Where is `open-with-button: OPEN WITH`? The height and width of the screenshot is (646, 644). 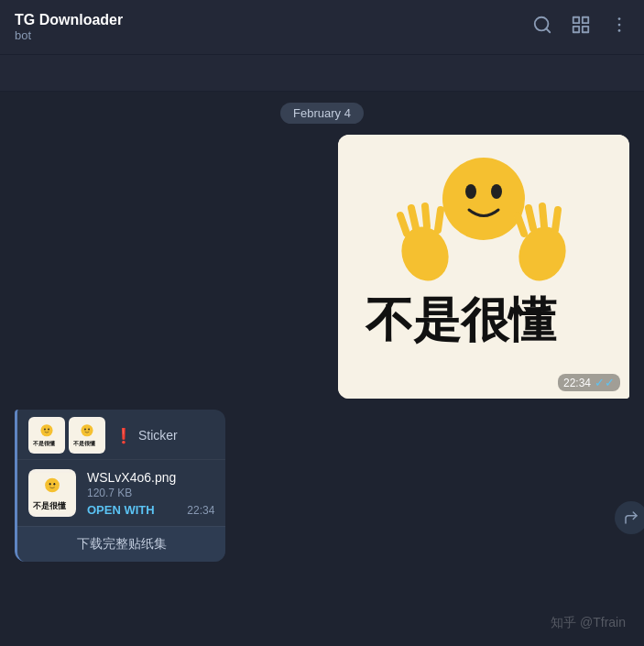
open-with-button: OPEN WITH is located at coordinates (132, 509).